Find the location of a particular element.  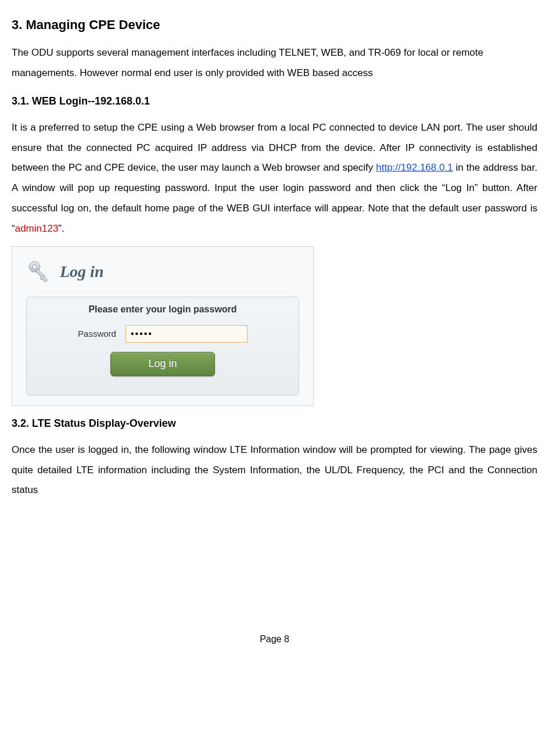

key-icon is located at coordinates (38, 272).